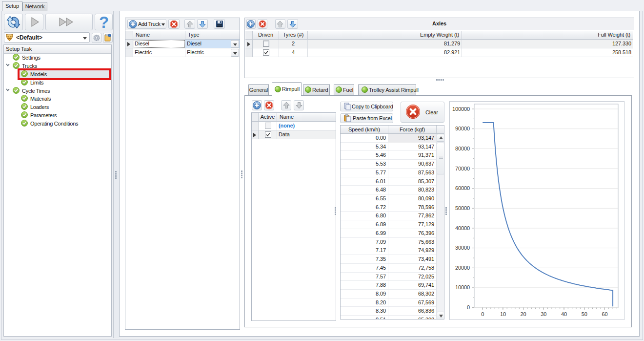 Image resolution: width=644 pixels, height=341 pixels. Describe the element at coordinates (523, 314) in the screenshot. I see `svg-text: 20` at that location.